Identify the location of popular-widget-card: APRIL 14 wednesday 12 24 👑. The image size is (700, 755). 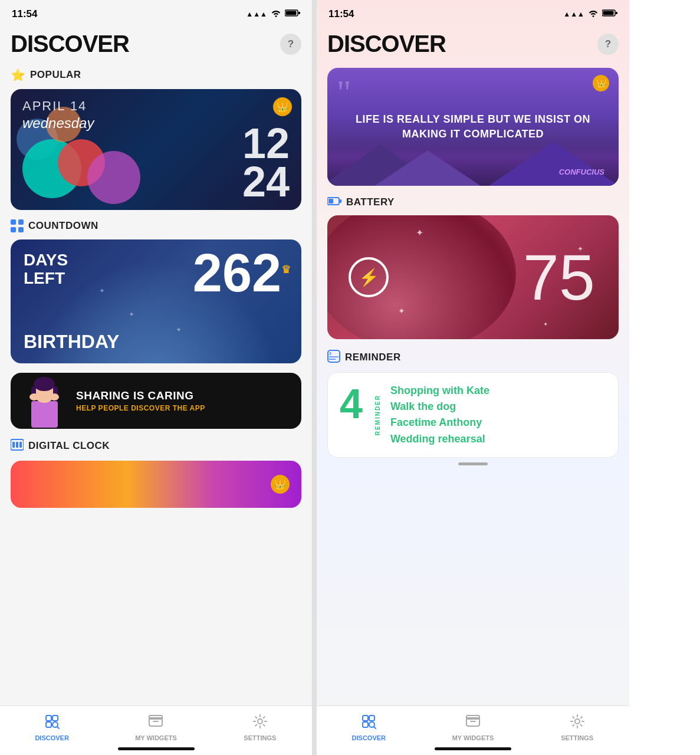
(156, 150).